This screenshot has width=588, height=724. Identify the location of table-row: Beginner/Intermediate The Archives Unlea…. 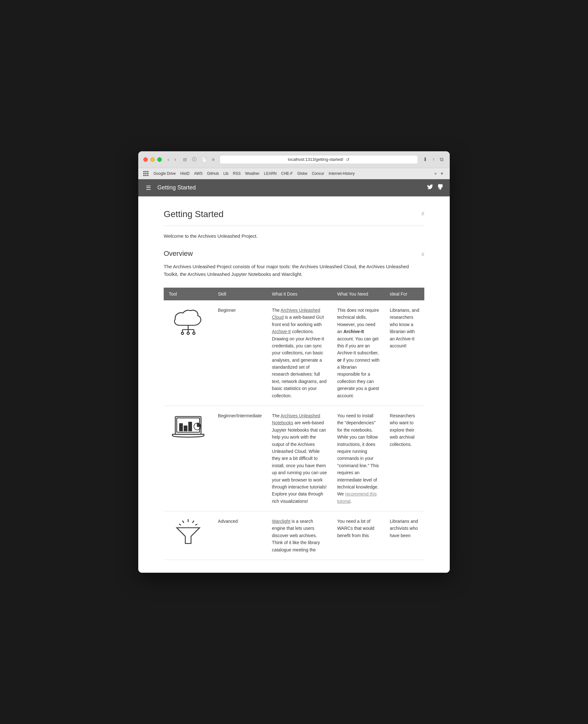
(294, 459).